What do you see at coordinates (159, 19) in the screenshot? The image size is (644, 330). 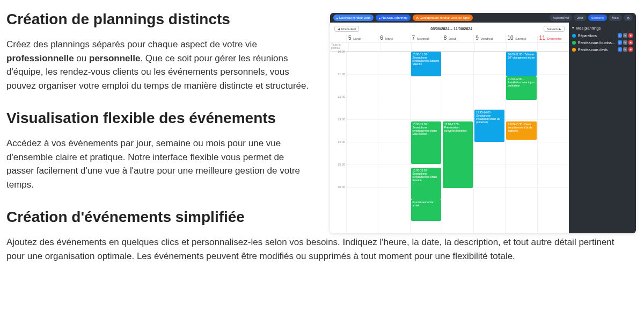 I see `heading-plannings: Création de plannings distincts` at bounding box center [159, 19].